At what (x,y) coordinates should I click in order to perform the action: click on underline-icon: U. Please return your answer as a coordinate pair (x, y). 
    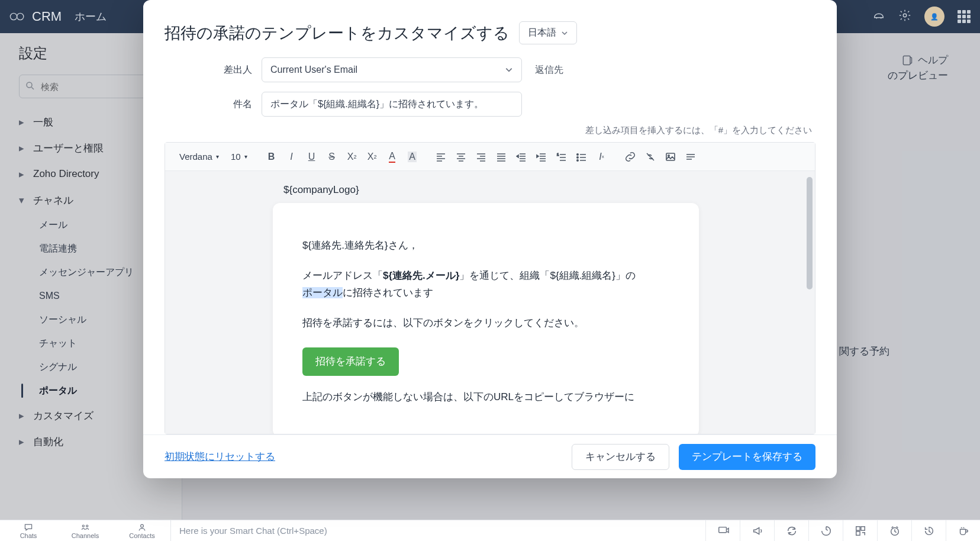
    Looking at the image, I should click on (312, 157).